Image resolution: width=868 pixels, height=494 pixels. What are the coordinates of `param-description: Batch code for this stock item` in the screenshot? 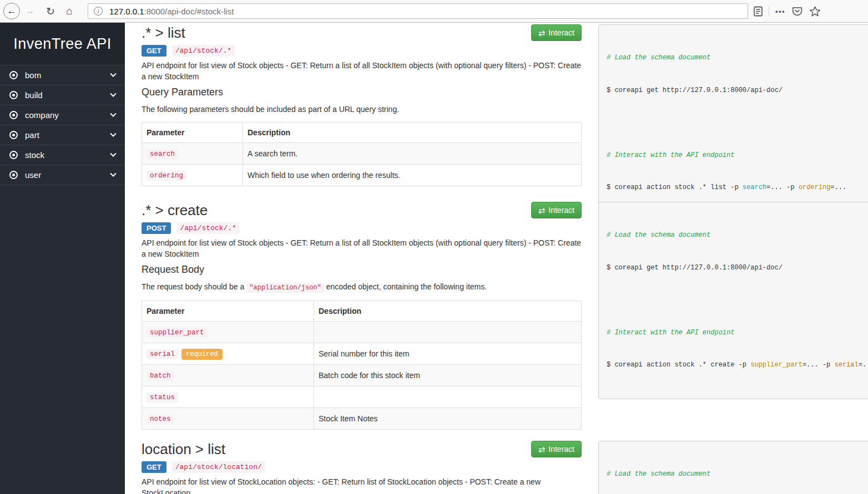 It's located at (448, 376).